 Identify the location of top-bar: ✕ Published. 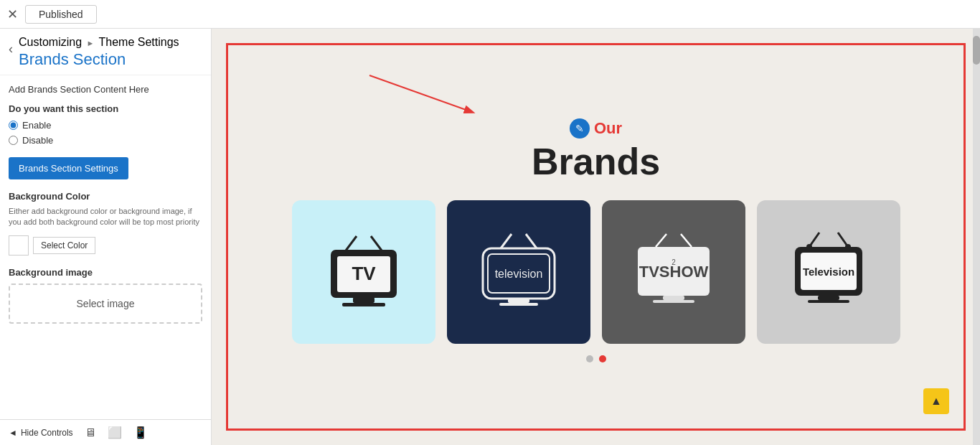
(490, 14).